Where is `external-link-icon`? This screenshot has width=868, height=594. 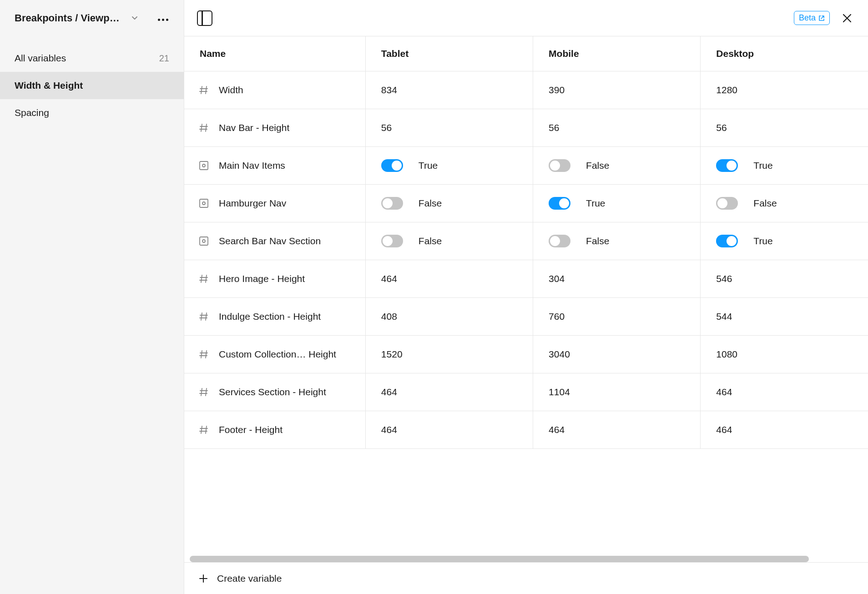 external-link-icon is located at coordinates (822, 18).